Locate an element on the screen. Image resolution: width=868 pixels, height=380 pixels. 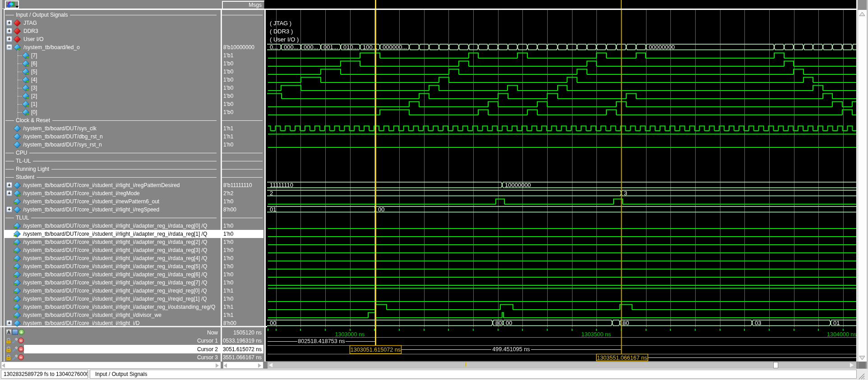
svg-text: 0... is located at coordinates (274, 47).